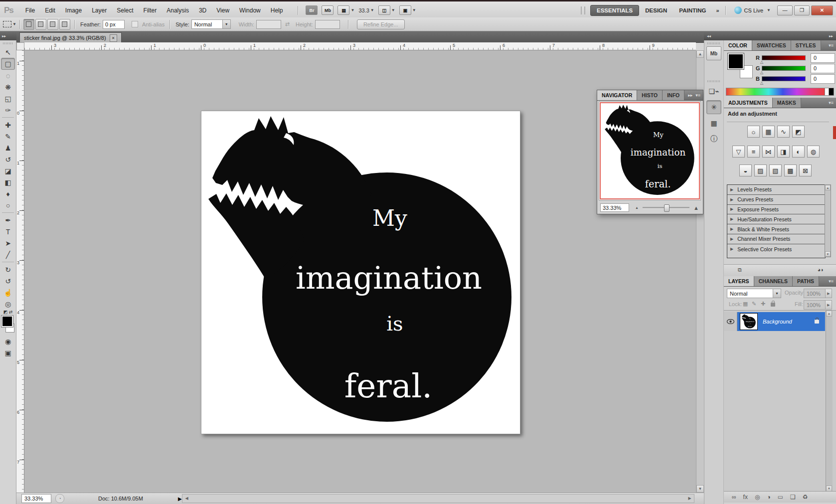  Describe the element at coordinates (791, 170) in the screenshot. I see `gradient-map-icon: ▩` at that location.